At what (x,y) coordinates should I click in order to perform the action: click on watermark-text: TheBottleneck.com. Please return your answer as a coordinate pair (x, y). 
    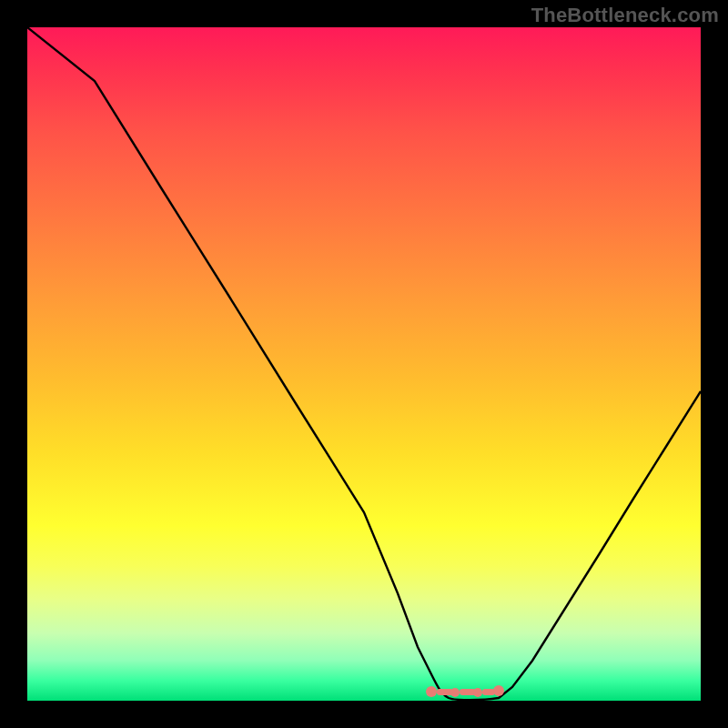
    Looking at the image, I should click on (625, 15).